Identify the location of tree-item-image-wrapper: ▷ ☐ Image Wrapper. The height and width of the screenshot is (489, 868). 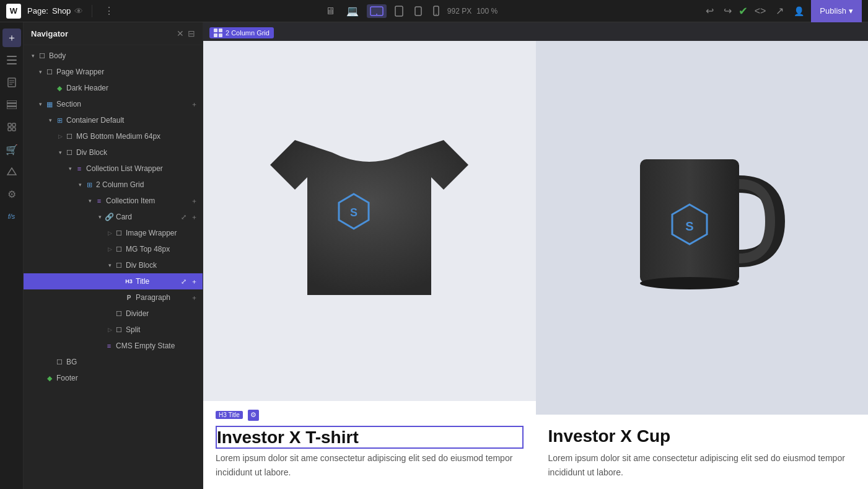
(113, 233).